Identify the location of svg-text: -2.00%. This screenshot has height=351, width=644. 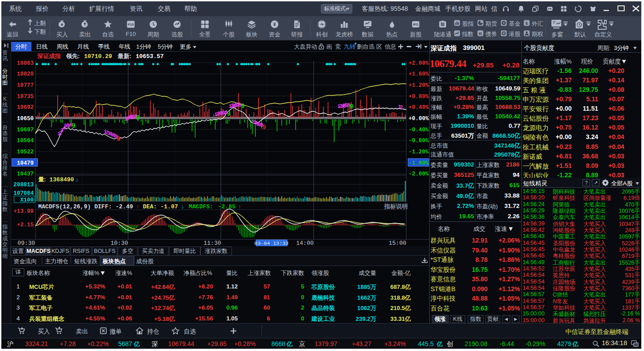
(419, 174).